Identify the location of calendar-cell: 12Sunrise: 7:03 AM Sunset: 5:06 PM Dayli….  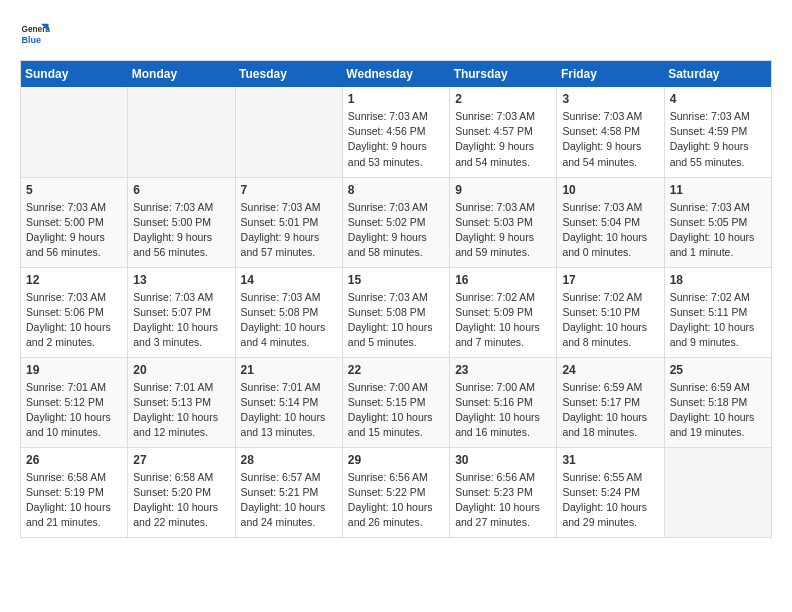
(74, 312).